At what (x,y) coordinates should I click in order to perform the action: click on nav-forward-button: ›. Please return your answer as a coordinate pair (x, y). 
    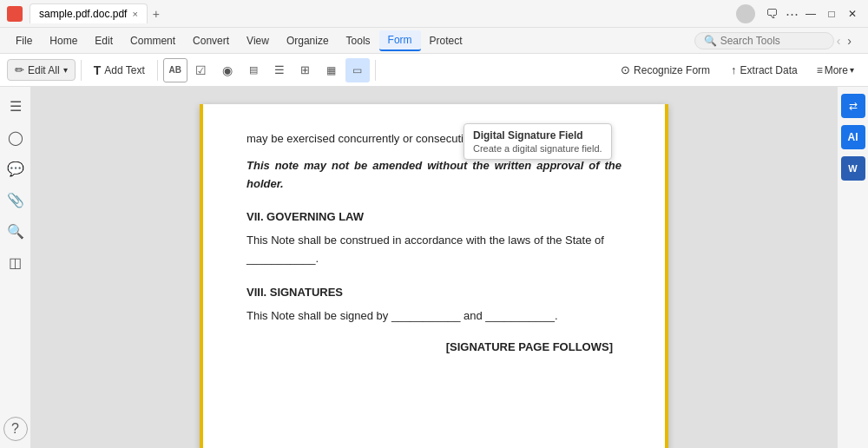
    Looking at the image, I should click on (849, 41).